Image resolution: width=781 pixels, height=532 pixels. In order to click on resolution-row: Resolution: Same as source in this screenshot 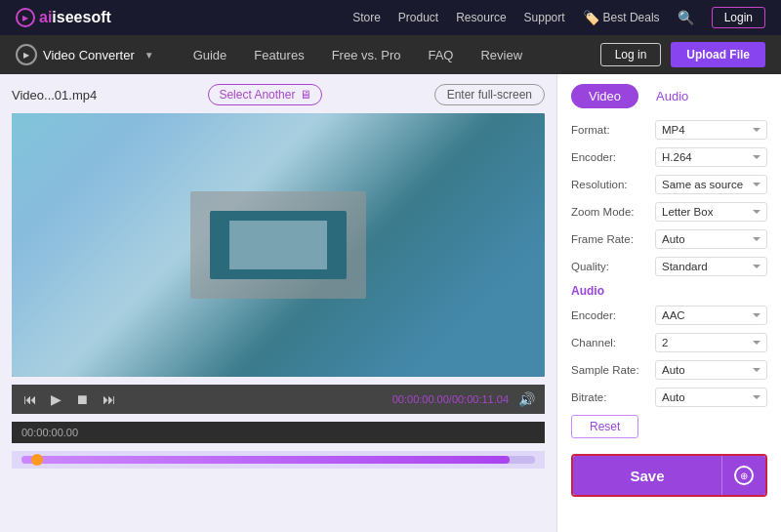, I will do `click(670, 184)`.